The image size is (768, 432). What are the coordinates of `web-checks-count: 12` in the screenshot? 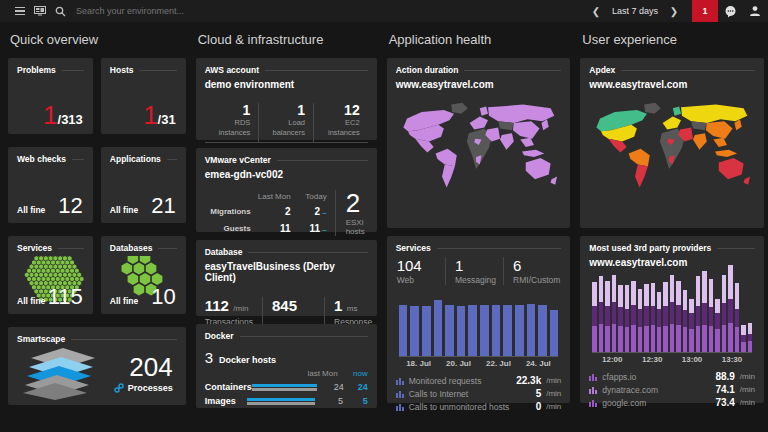 It's located at (70, 206).